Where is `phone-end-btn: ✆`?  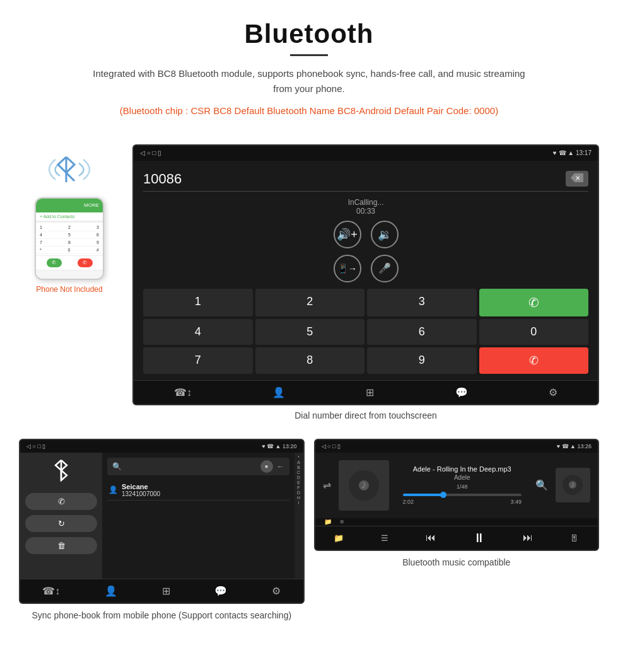 phone-end-btn: ✆ is located at coordinates (85, 263).